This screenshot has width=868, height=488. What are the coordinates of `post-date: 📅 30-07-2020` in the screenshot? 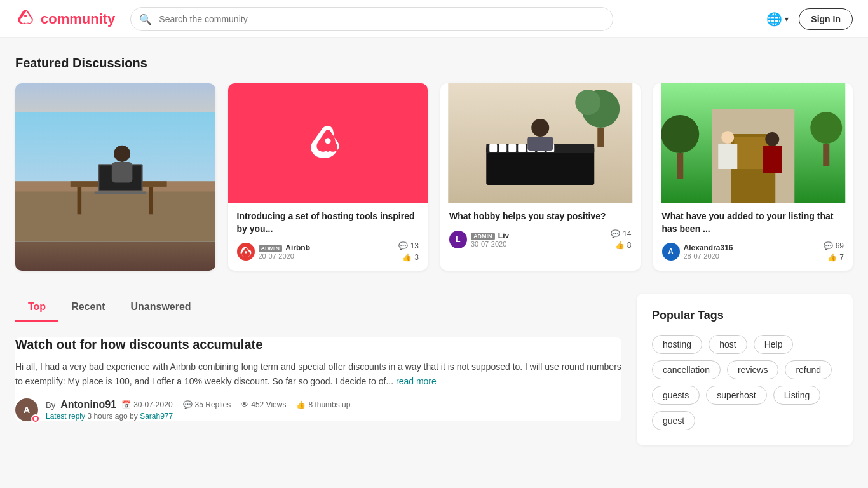 It's located at (147, 405).